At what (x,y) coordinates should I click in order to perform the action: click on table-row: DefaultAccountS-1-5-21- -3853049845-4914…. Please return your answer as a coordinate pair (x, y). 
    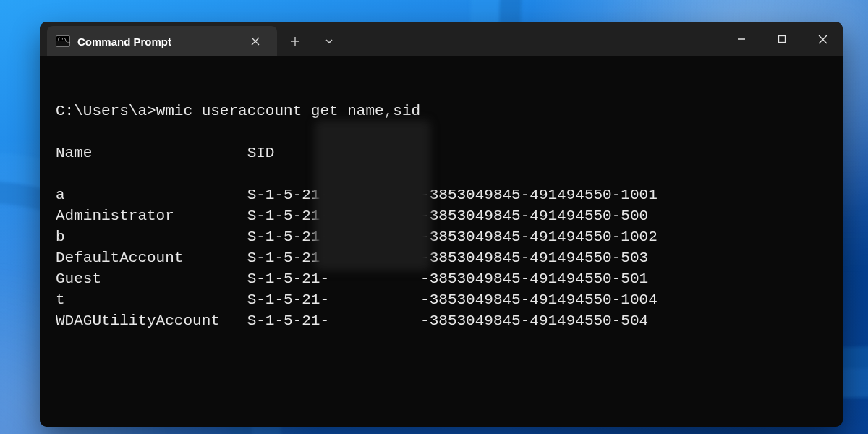
    Looking at the image, I should click on (443, 258).